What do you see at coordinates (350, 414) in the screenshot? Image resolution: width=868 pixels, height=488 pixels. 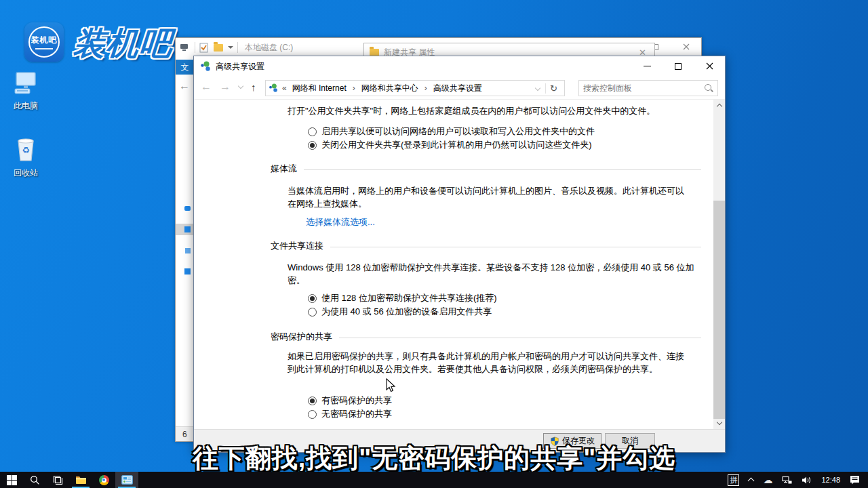 I see `radio-password-sharing-off: 无密码保护的共享` at bounding box center [350, 414].